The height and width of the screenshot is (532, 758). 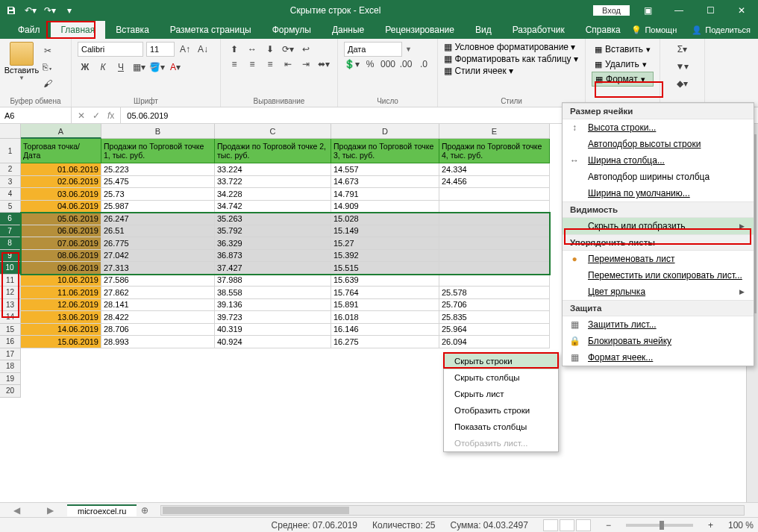 I want to click on incdec-icon: .00, so click(x=406, y=64).